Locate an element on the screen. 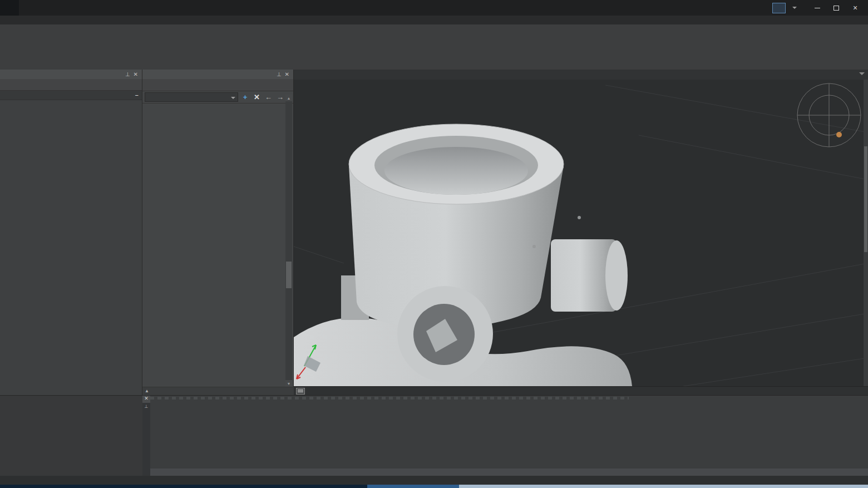 The width and height of the screenshot is (868, 488). scroll-up-icon: ▲ is located at coordinates (289, 98).